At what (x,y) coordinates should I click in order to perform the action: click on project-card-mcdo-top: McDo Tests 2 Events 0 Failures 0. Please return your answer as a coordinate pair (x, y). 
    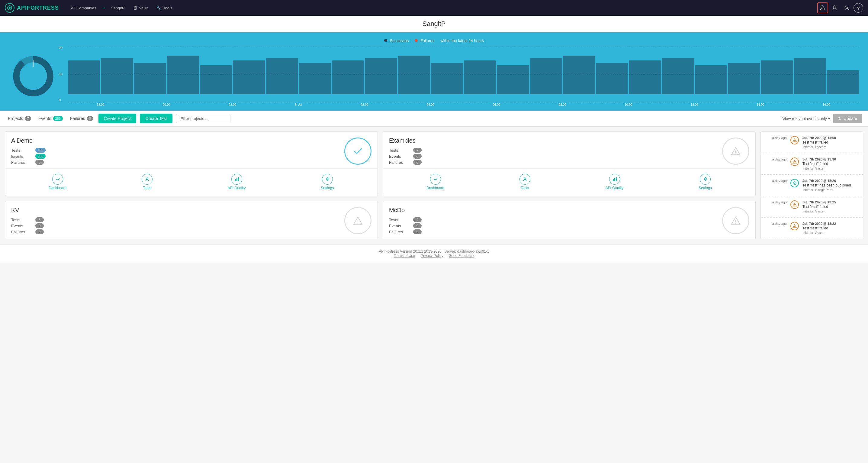
    Looking at the image, I should click on (569, 220).